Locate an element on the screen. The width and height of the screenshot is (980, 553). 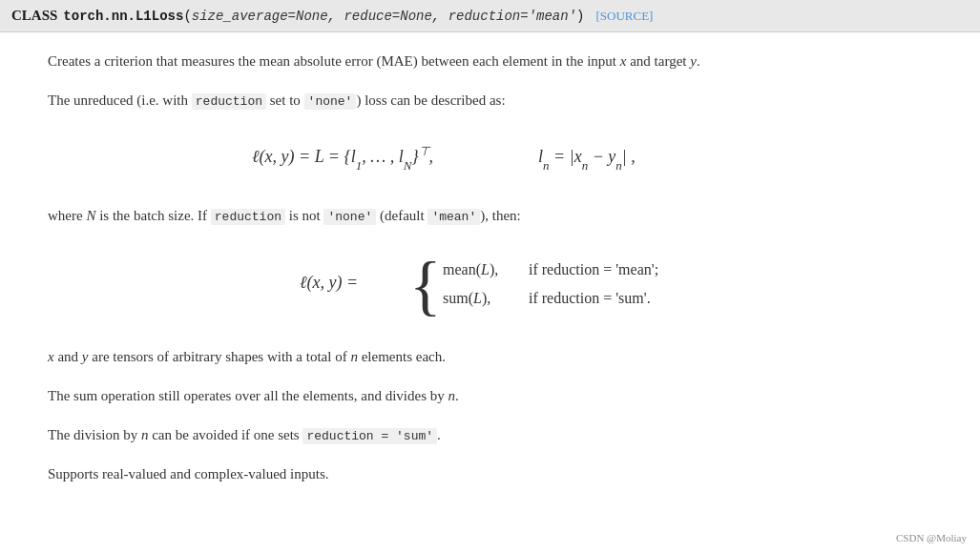
svg-text: if reduction = 'sum'. is located at coordinates (590, 297).